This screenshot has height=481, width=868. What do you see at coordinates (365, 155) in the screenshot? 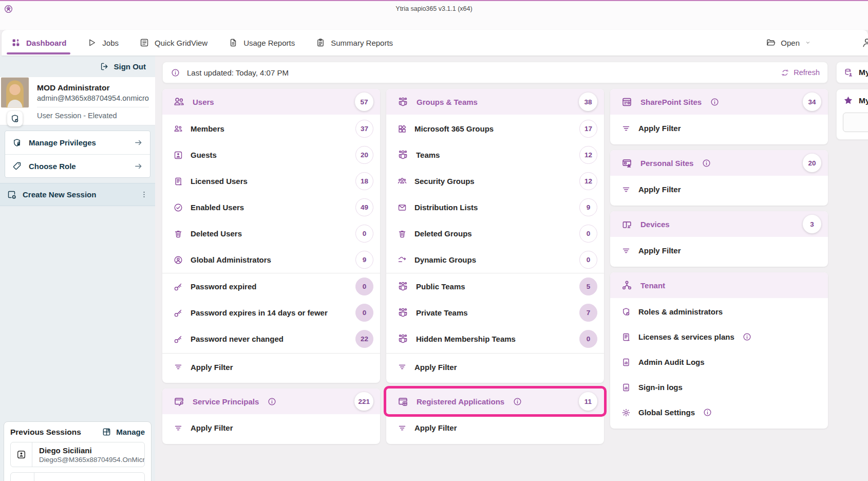
I see `row-count-badge: 20` at bounding box center [365, 155].